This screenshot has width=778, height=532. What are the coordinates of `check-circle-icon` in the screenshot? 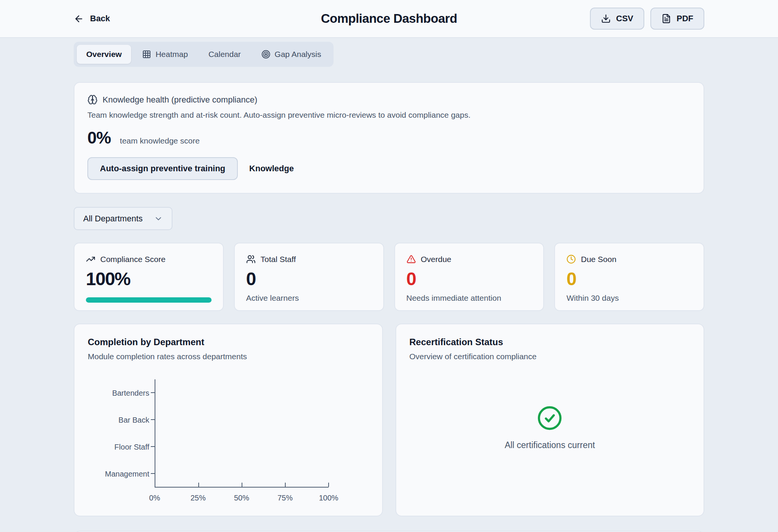 It's located at (550, 418).